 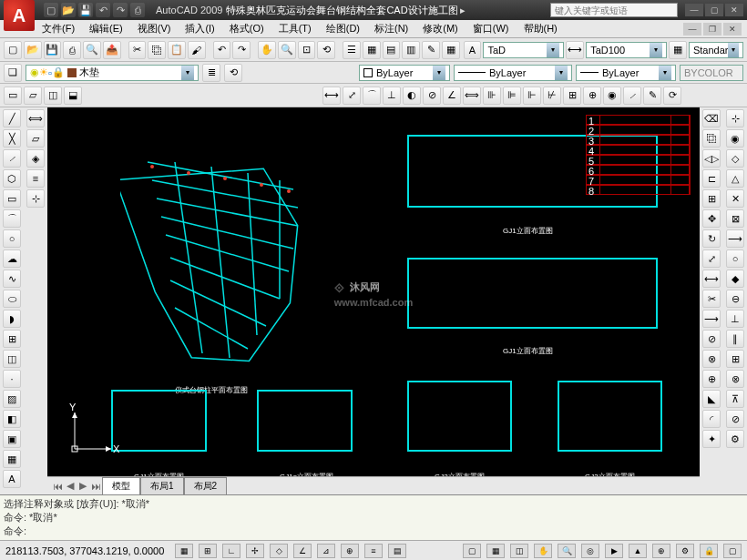 I want to click on linetype-dropdown: ByLayer▾, so click(x=513, y=73).